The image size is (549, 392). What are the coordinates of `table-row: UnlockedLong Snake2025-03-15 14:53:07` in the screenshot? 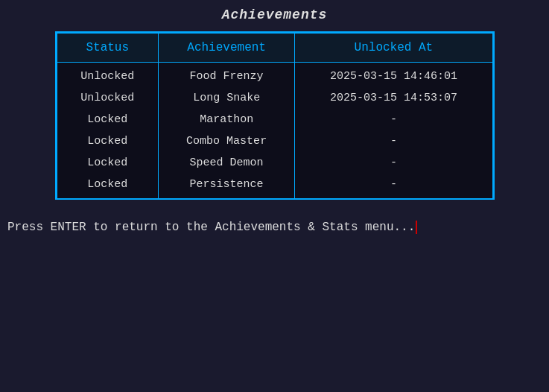 It's located at (274, 98).